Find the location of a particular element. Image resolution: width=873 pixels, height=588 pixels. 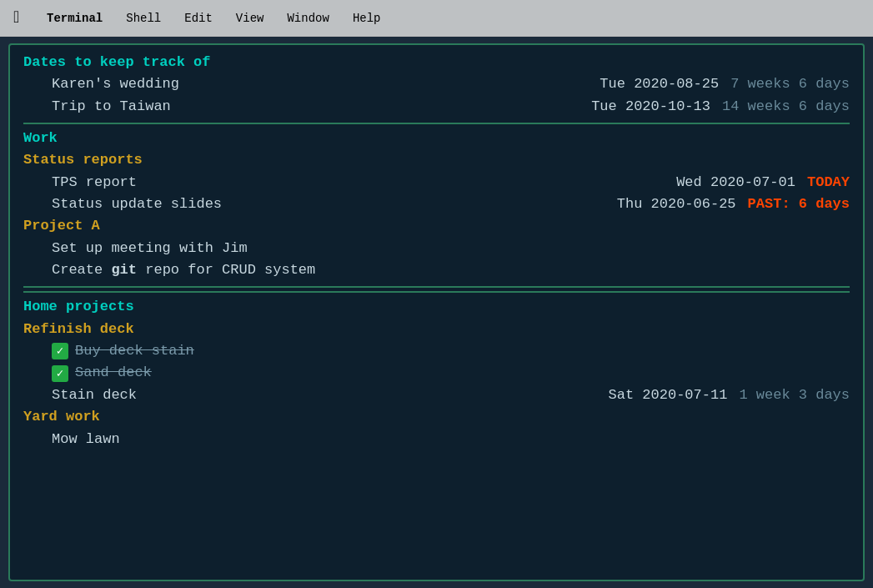

menu-view: View is located at coordinates (250, 18).